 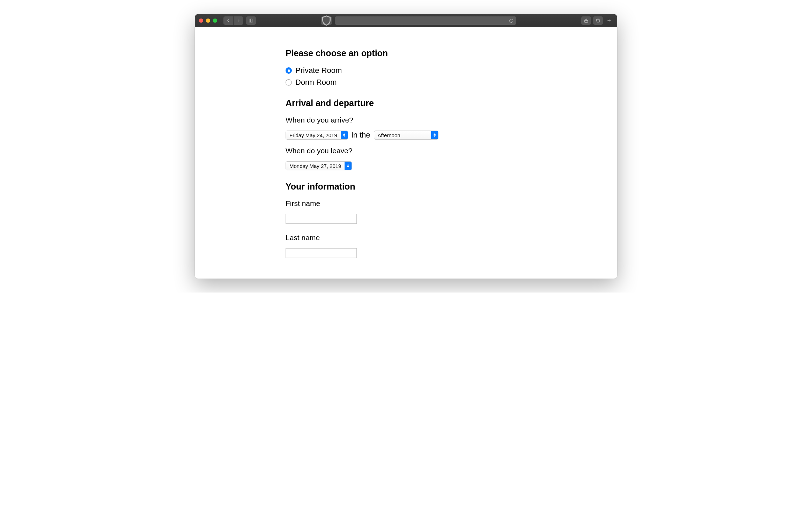 I want to click on arrive-question: When do you arrive?, so click(x=408, y=120).